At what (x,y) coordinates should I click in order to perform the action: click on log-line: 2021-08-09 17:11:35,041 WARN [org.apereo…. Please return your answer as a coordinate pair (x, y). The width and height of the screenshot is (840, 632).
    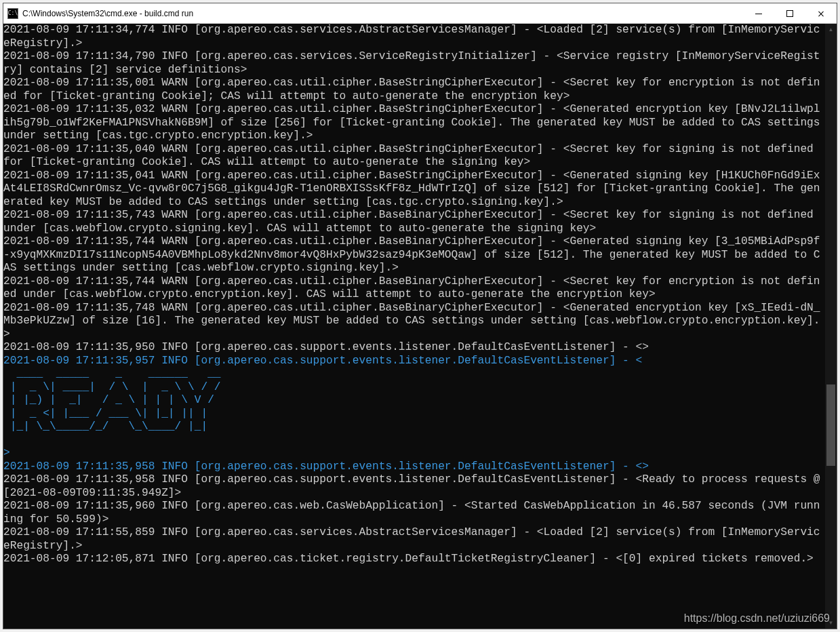
    Looking at the image, I should click on (412, 189).